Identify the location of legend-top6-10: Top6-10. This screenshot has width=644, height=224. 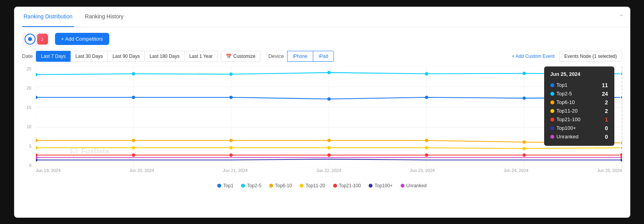
(280, 186).